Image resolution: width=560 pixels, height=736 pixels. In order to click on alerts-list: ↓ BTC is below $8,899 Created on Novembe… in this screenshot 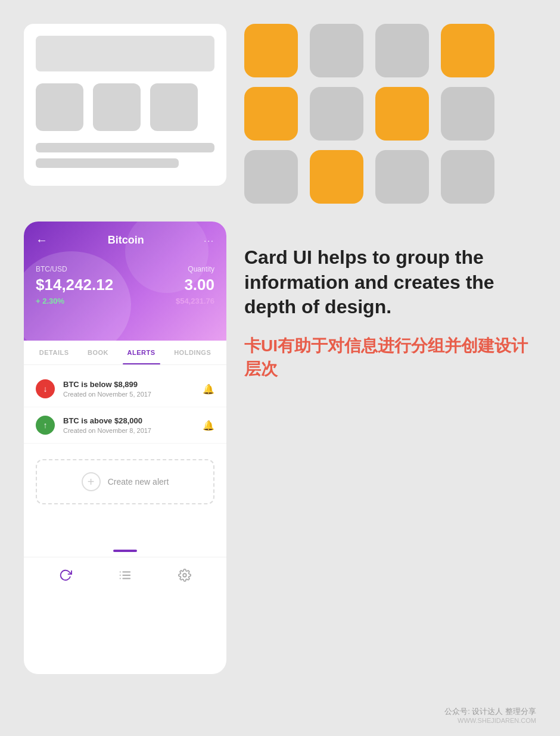, I will do `click(125, 407)`.